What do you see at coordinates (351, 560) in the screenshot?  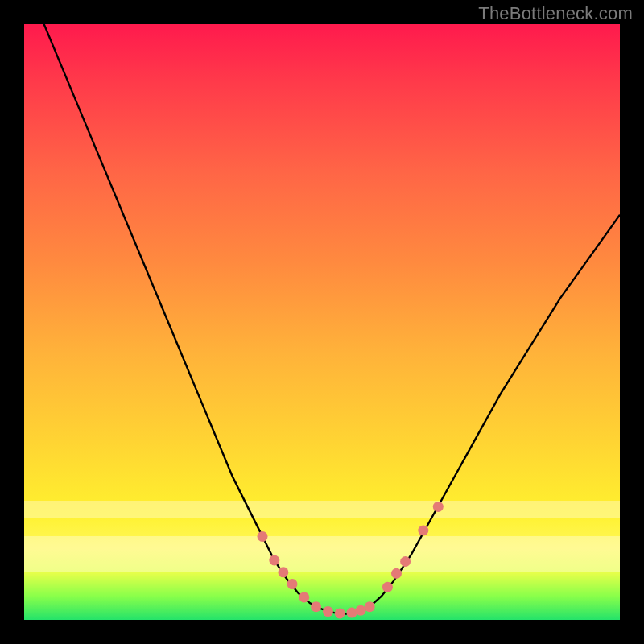 I see `marker-group` at bounding box center [351, 560].